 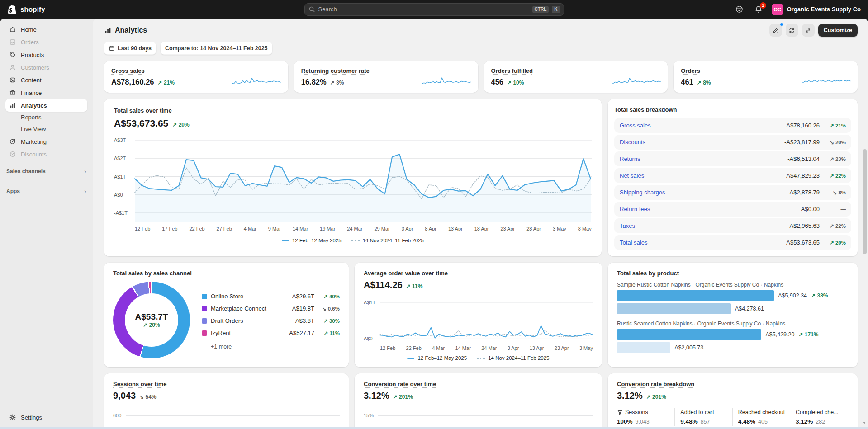 What do you see at coordinates (46, 141) in the screenshot?
I see `sidebar-item-marketing: Marketing` at bounding box center [46, 141].